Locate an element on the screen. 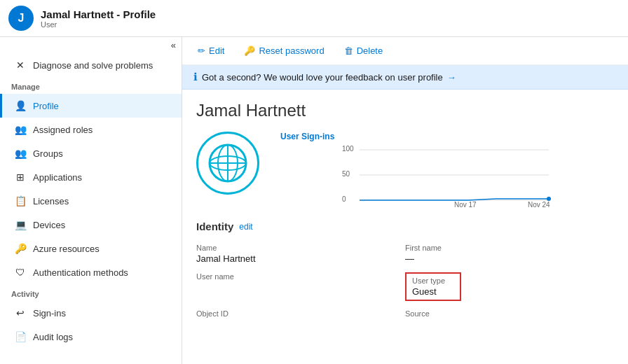 This screenshot has height=364, width=628. applications-icon: ⊞ is located at coordinates (20, 177).